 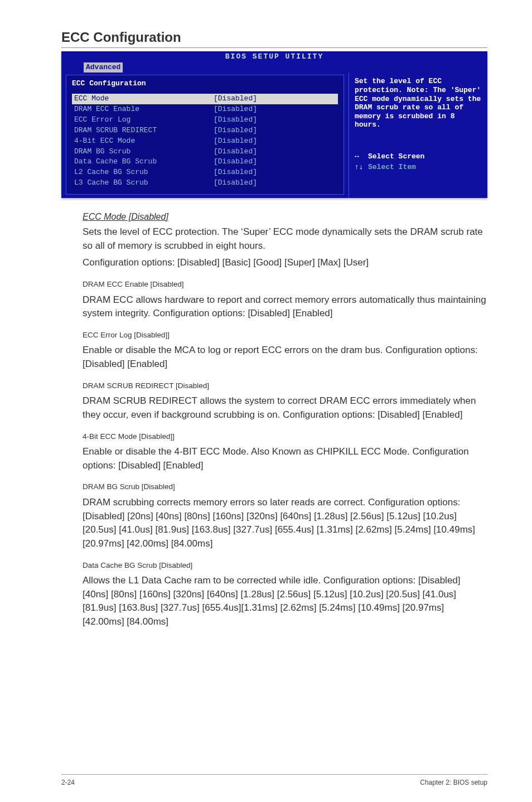 What do you see at coordinates (143, 173) in the screenshot?
I see `bios-item-label: L2 Cache BG Scrub` at bounding box center [143, 173].